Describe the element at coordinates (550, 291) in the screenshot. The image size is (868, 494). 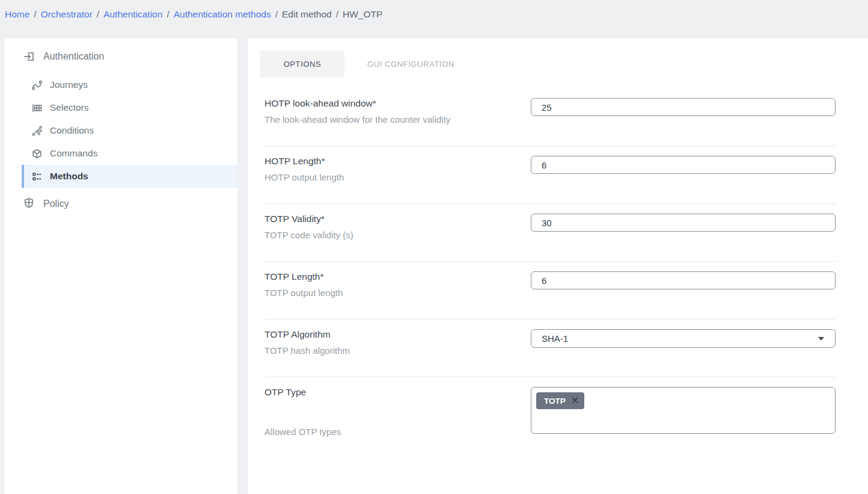
I see `form-row-totp-length: TOTP Length* TOTP output length` at that location.